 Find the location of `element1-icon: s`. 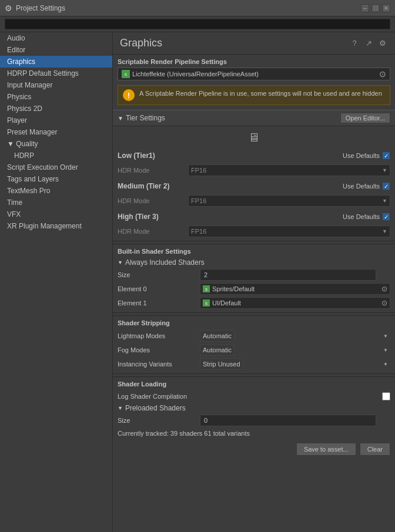

element1-icon: s is located at coordinates (206, 303).